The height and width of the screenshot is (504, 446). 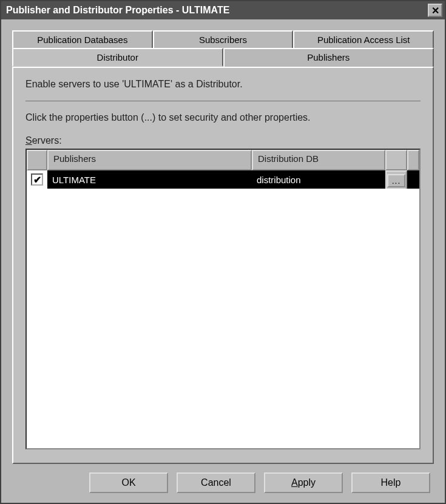 What do you see at coordinates (396, 181) in the screenshot?
I see `properties-button: ...` at bounding box center [396, 181].